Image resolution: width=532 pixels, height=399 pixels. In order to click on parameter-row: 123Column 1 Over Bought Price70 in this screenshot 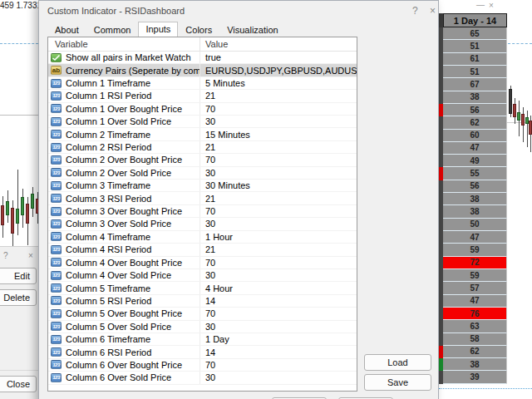, I will do `click(203, 110)`.